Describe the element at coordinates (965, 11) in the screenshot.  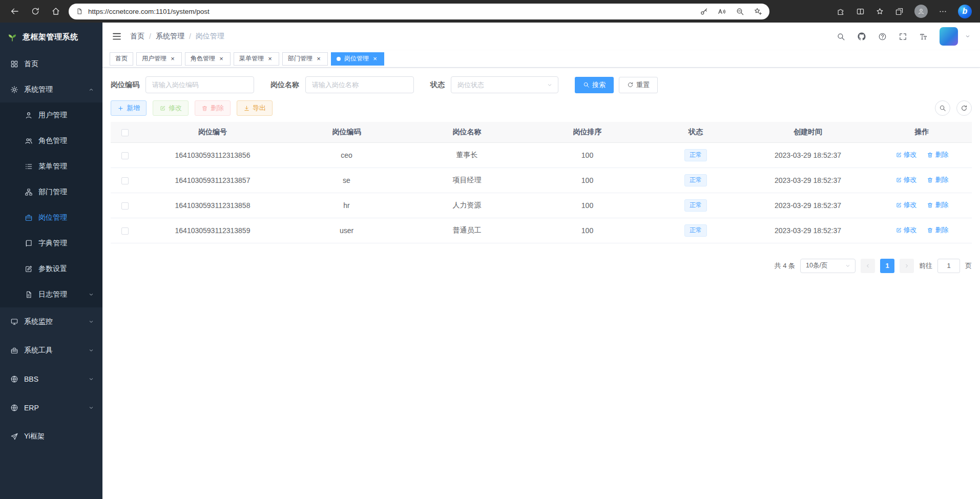
I see `bing-icon: b` at that location.